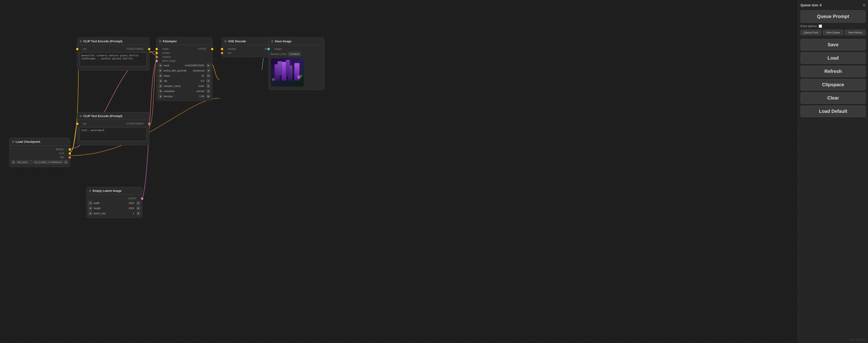  What do you see at coordinates (113, 134) in the screenshot?
I see `negative-prompt-textarea: text, watermark` at bounding box center [113, 134].